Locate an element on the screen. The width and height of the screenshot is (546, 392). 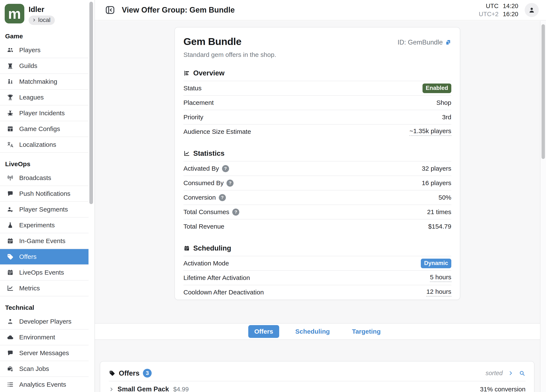
sidebar-item-label: In-Game Events is located at coordinates (42, 241).